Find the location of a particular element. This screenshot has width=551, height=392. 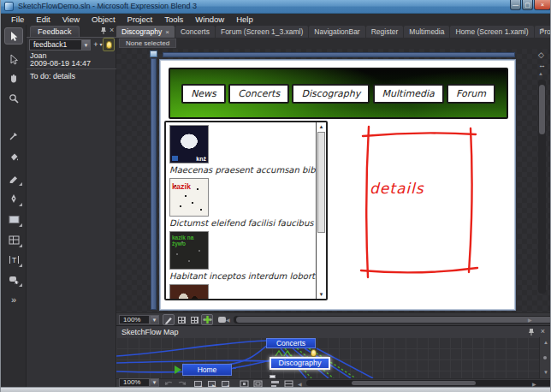

split-view-icon: ↔ is located at coordinates (542, 65).